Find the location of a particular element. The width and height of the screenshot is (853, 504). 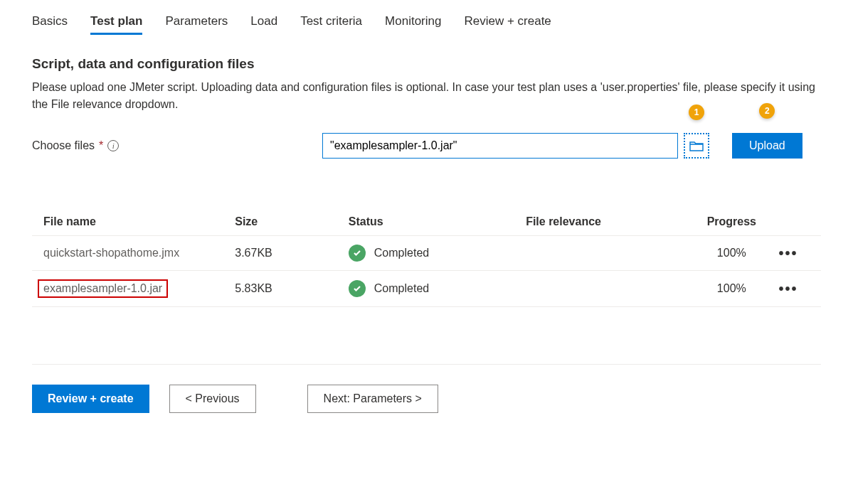

header-actions is located at coordinates (788, 222).